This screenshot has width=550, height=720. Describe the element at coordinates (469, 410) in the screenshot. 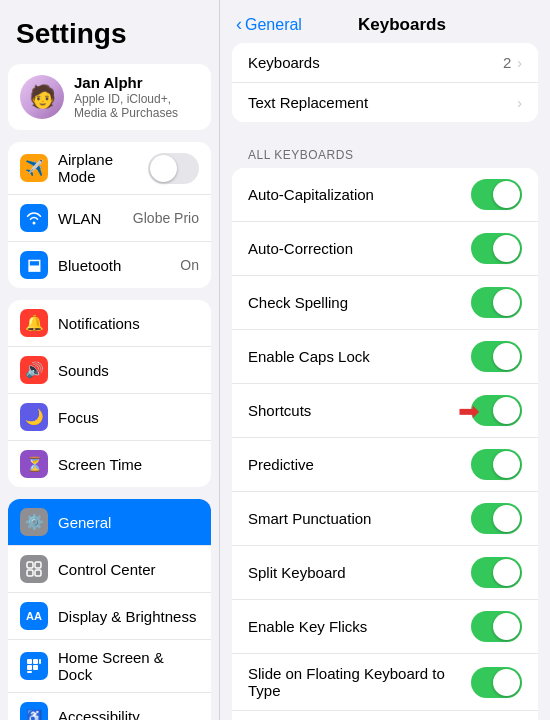

I see `red-arrow-icon: ➡` at that location.